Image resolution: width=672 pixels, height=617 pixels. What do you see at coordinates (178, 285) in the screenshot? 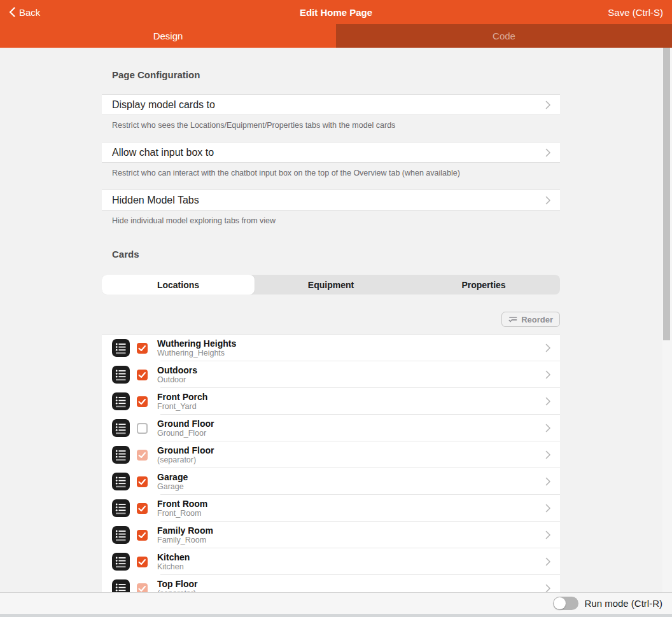
I see `segment-locations: Locations` at bounding box center [178, 285].